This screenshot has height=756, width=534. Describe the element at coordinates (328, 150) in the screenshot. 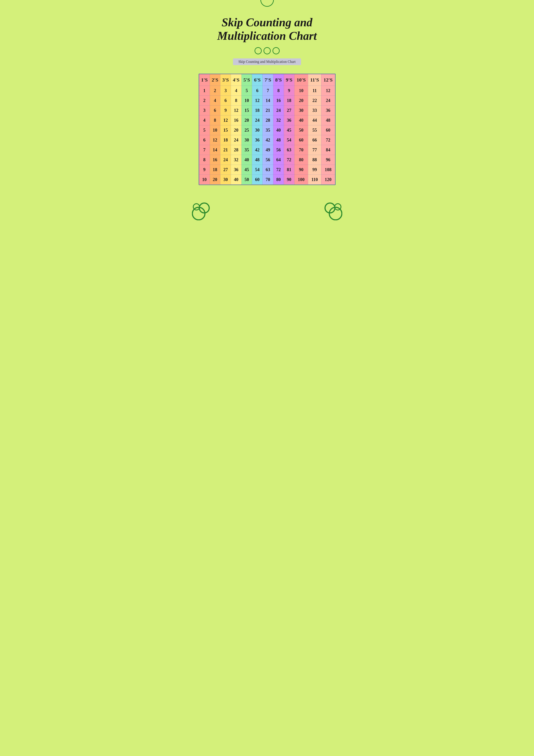

I see `cell-r7-c12: 84` at that location.